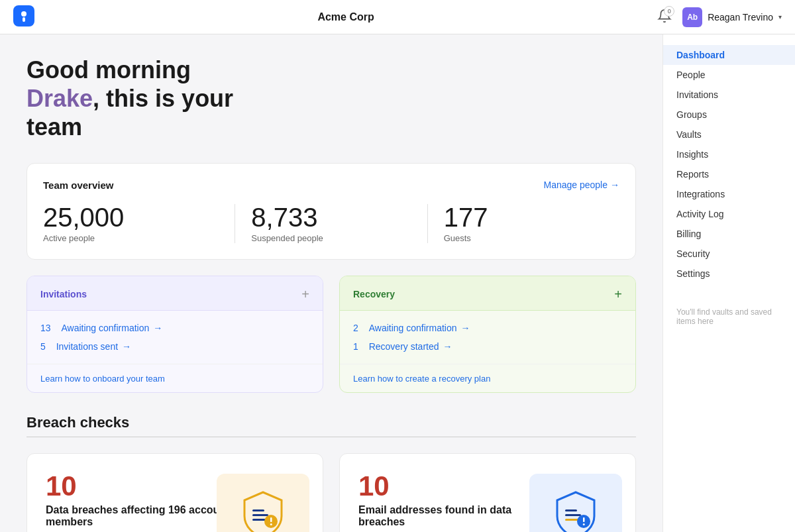 This screenshot has height=532, width=795. I want to click on team-overview-title: Team overview, so click(78, 186).